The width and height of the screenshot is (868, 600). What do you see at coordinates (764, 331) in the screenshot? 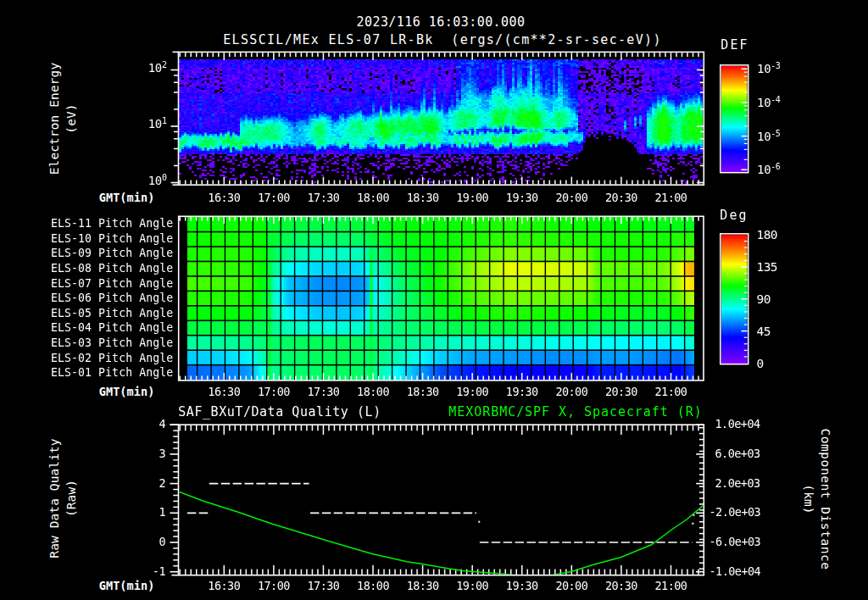
I see `deg-colorbar-tick-label: 45` at bounding box center [764, 331].